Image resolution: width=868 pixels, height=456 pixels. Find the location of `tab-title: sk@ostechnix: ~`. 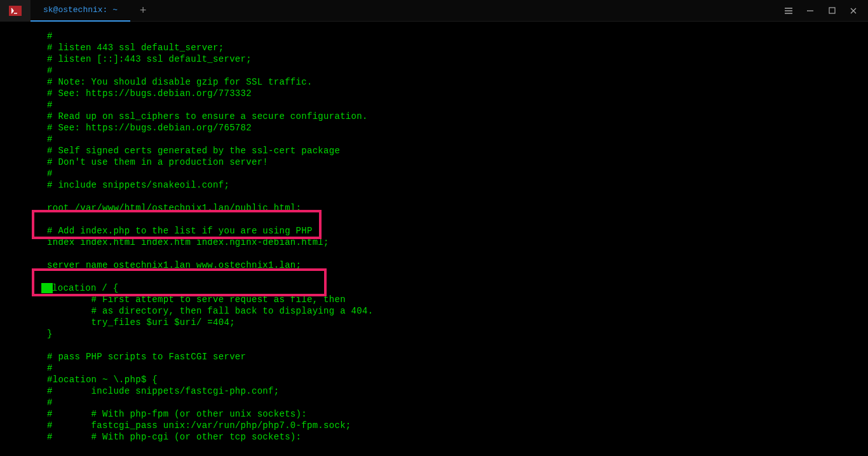

tab-title: sk@ostechnix: ~ is located at coordinates (80, 10).